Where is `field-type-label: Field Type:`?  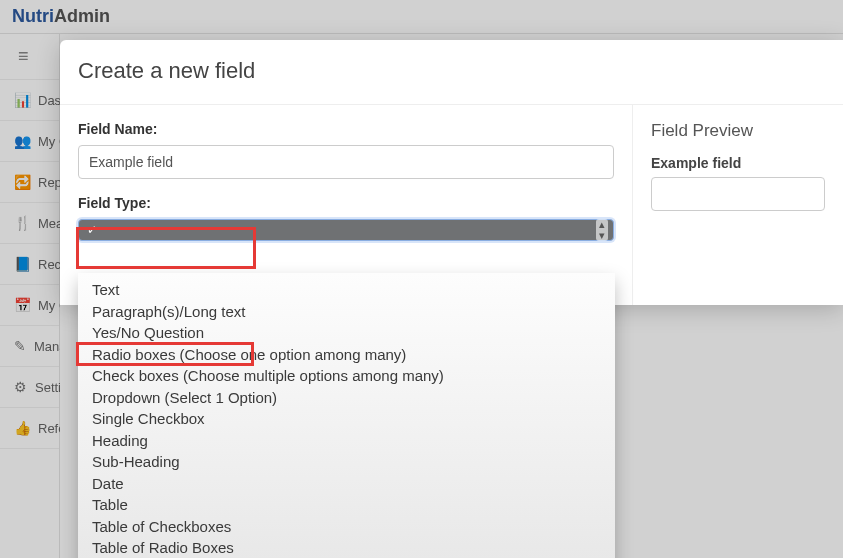
field-type-label: Field Type: is located at coordinates (346, 203).